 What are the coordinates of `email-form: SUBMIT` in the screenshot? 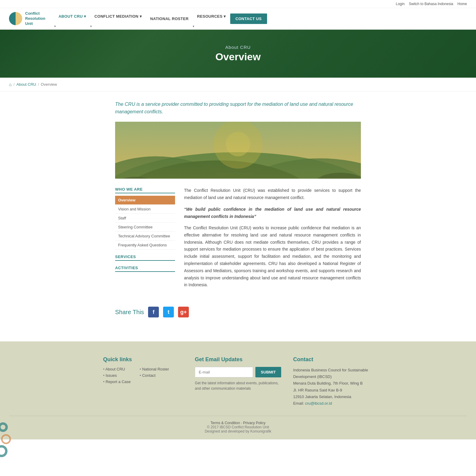 It's located at (238, 372).